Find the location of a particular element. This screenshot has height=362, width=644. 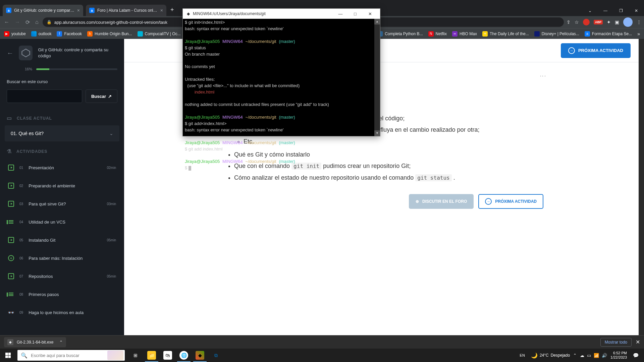

discuss-forum-button: ⊕ DISCUTIR EN EL FORO is located at coordinates (441, 201).